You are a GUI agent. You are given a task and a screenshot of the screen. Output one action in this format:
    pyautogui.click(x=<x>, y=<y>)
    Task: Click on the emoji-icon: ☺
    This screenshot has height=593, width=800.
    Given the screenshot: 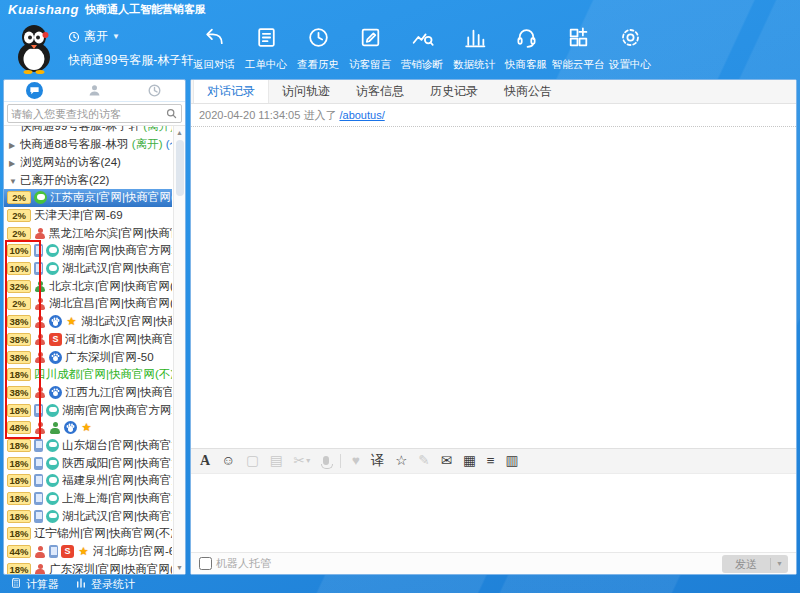 What is the action you would take?
    pyautogui.click(x=228, y=461)
    